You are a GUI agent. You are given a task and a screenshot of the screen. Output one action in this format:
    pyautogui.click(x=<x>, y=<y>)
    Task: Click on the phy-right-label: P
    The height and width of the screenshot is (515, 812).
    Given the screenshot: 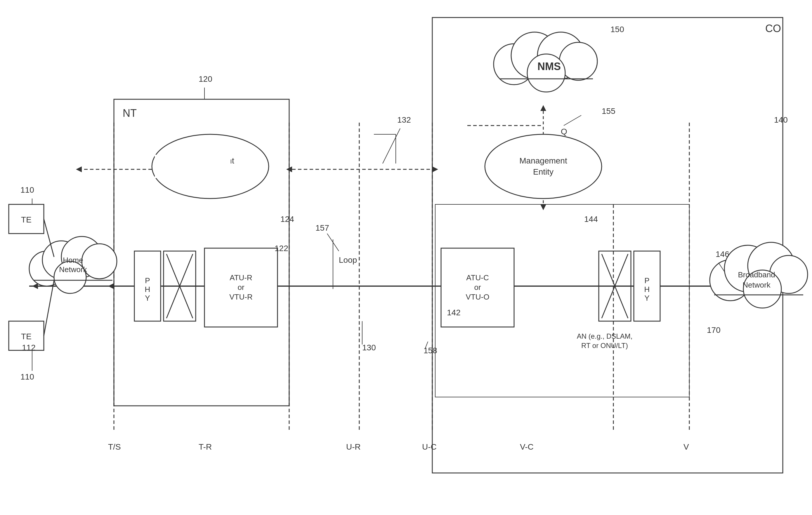 What is the action you would take?
    pyautogui.click(x=647, y=280)
    